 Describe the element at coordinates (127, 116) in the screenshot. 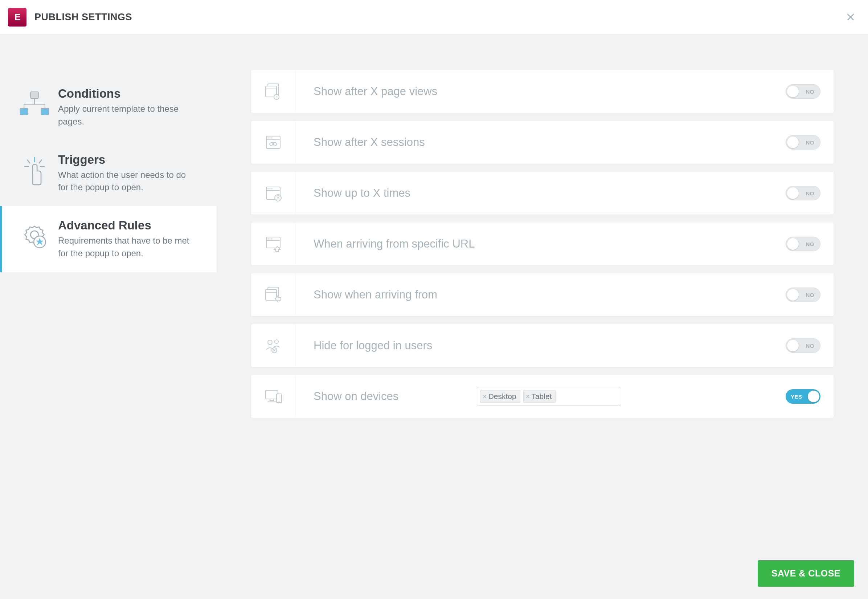

I see `sidebar-item-desc: Apply current template to these pages.` at that location.